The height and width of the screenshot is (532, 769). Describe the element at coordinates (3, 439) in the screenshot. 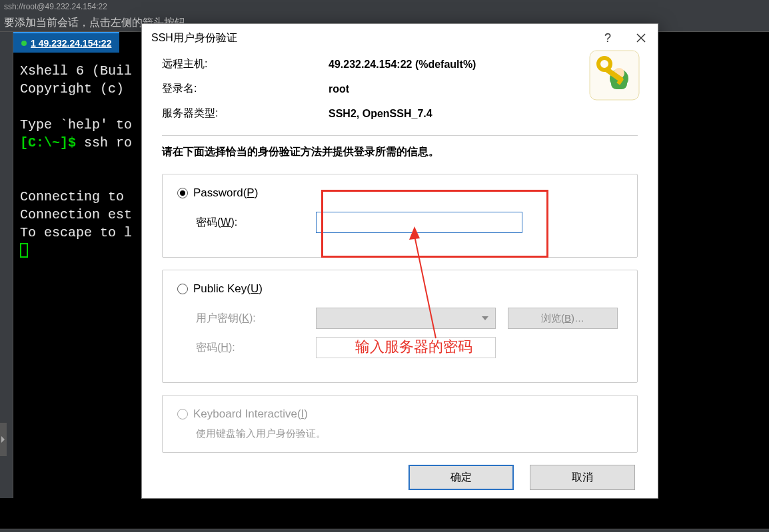

I see `panel-expand-handle` at that location.